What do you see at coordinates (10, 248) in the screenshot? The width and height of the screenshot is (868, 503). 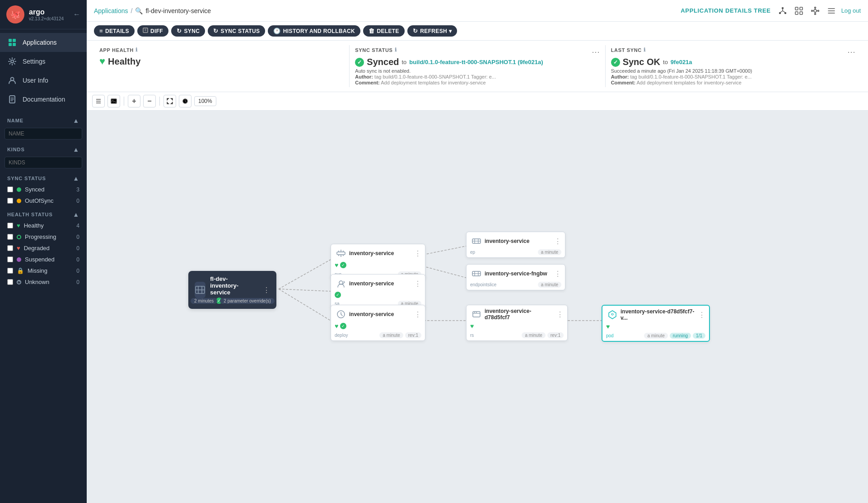 I see `degraded-checkbox` at bounding box center [10, 248].